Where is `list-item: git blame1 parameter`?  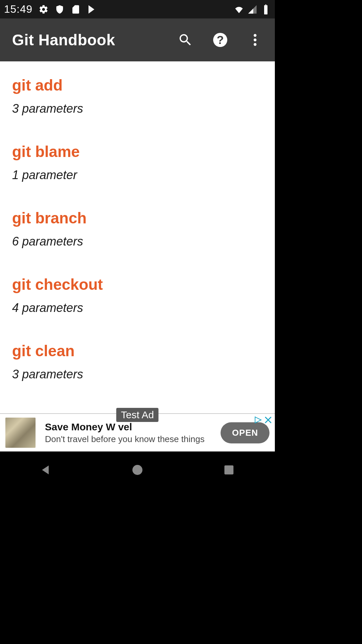 list-item: git blame1 parameter is located at coordinates (137, 168).